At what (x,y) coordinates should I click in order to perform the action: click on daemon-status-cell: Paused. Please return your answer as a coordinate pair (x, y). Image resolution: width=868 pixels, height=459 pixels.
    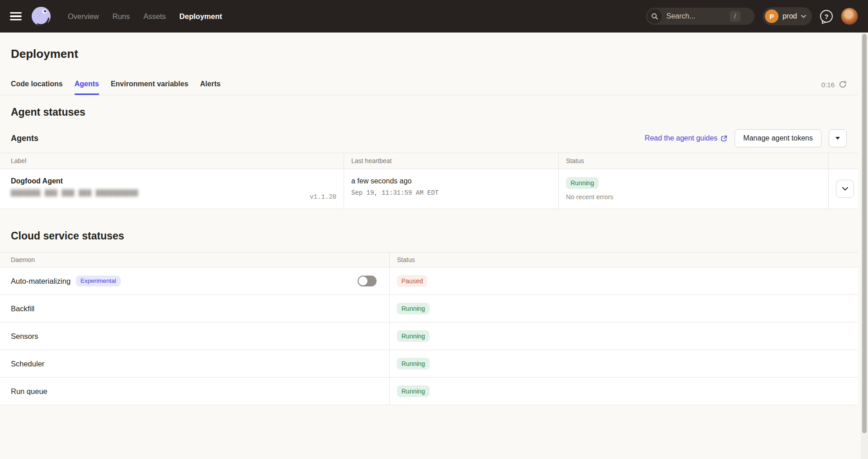
    Looking at the image, I should click on (623, 281).